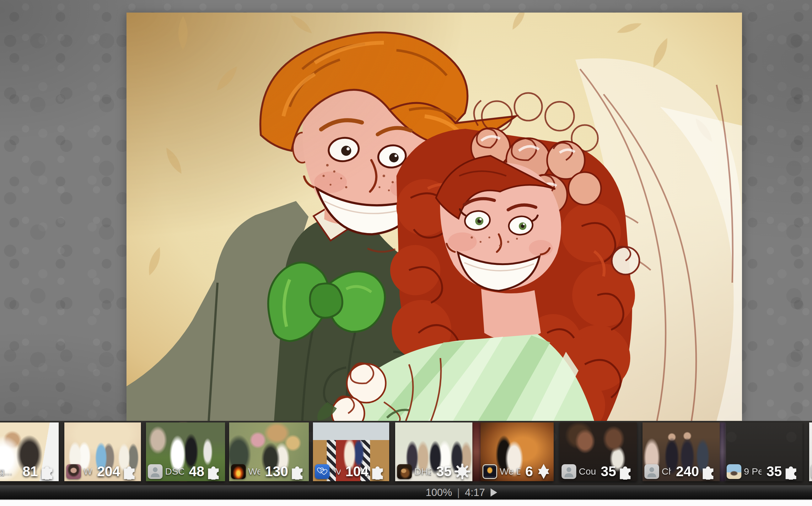 The width and height of the screenshot is (812, 506). What do you see at coordinates (351, 452) in the screenshot?
I see `puzzle-thumbnail: "Val... 104` at bounding box center [351, 452].